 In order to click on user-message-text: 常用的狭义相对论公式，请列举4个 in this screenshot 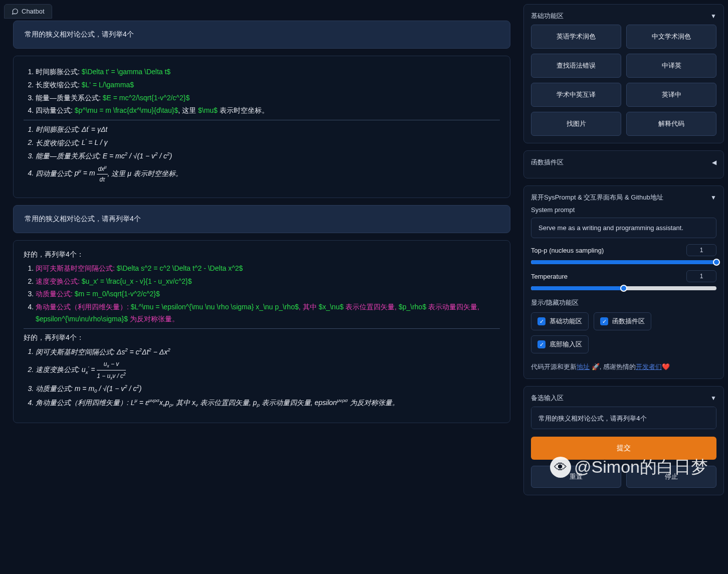, I will do `click(79, 34)`.